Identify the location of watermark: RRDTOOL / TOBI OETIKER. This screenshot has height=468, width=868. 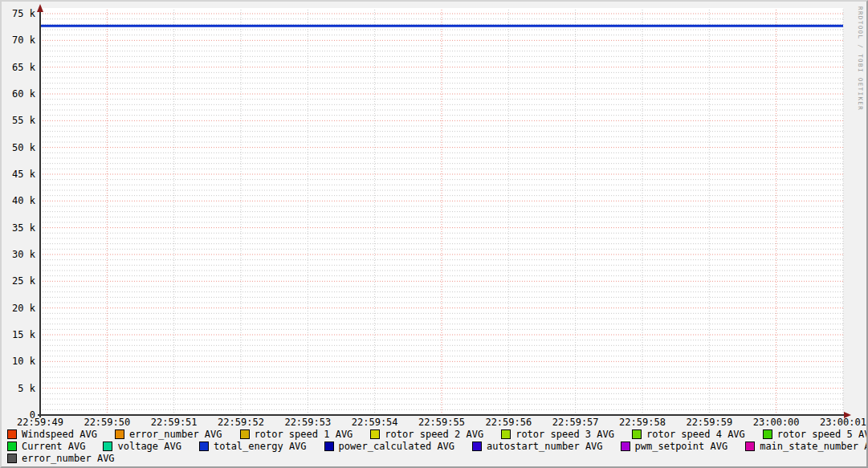
(861, 59).